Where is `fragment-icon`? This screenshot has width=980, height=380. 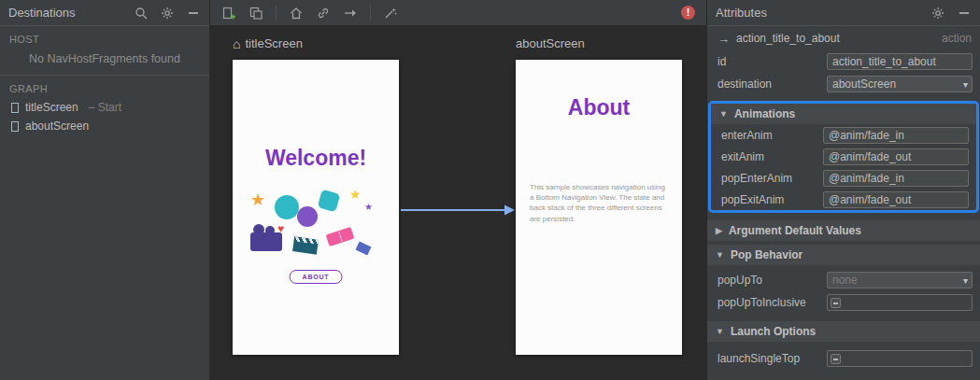 fragment-icon is located at coordinates (15, 108).